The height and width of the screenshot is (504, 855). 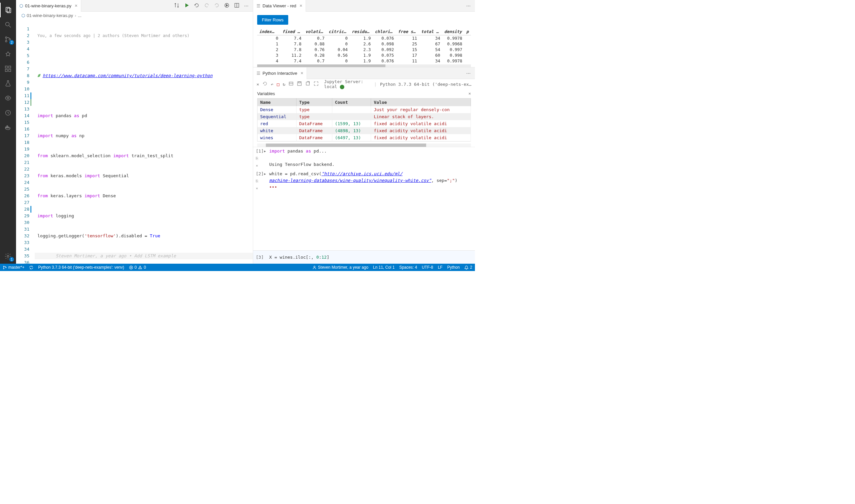 I want to click on beaker-icon, so click(x=8, y=84).